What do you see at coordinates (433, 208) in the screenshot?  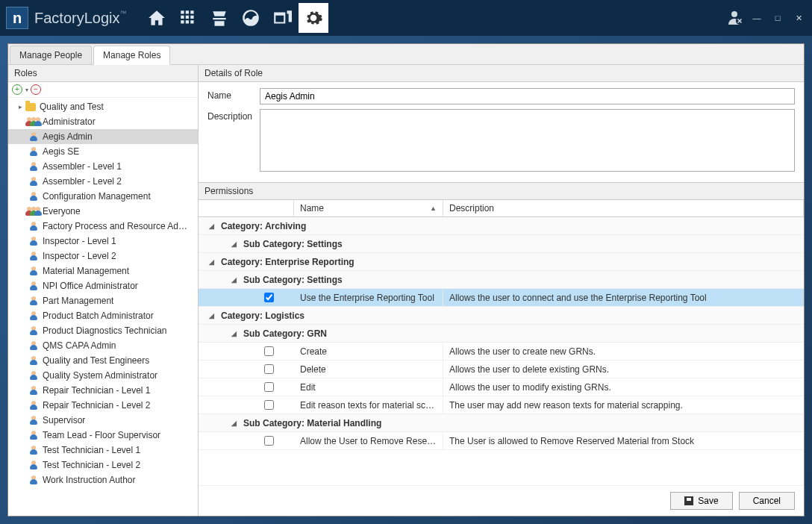 I see `sort-asc-icon: ▲` at bounding box center [433, 208].